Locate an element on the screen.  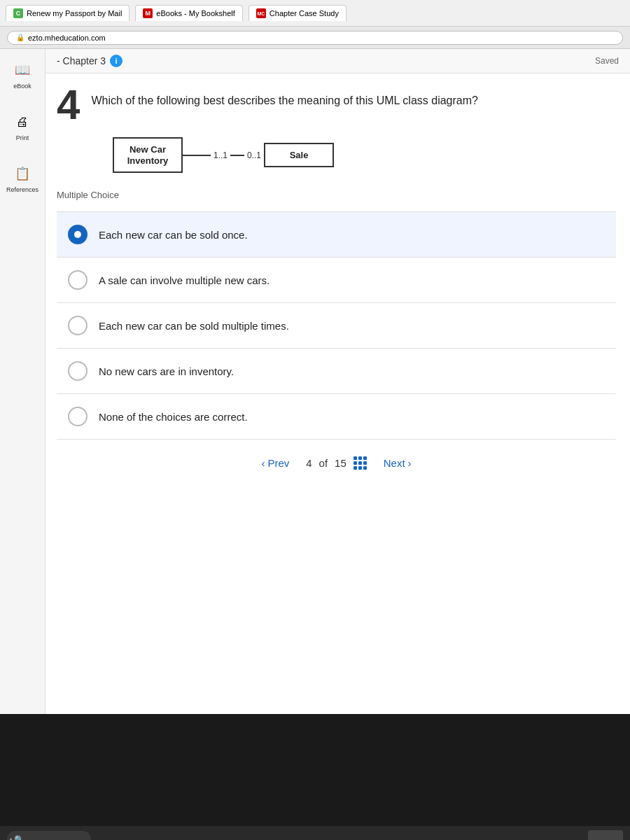
option-e: None of the choices are correct. is located at coordinates (336, 416).